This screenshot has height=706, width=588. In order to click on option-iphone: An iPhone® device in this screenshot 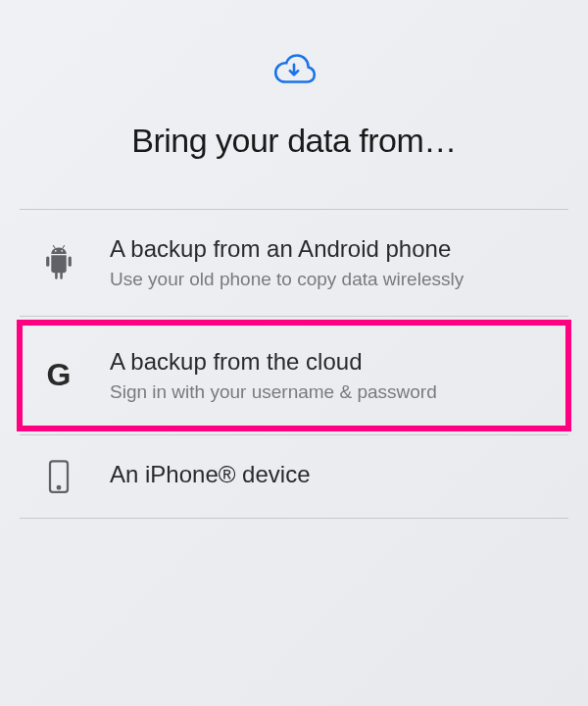, I will do `click(294, 477)`.